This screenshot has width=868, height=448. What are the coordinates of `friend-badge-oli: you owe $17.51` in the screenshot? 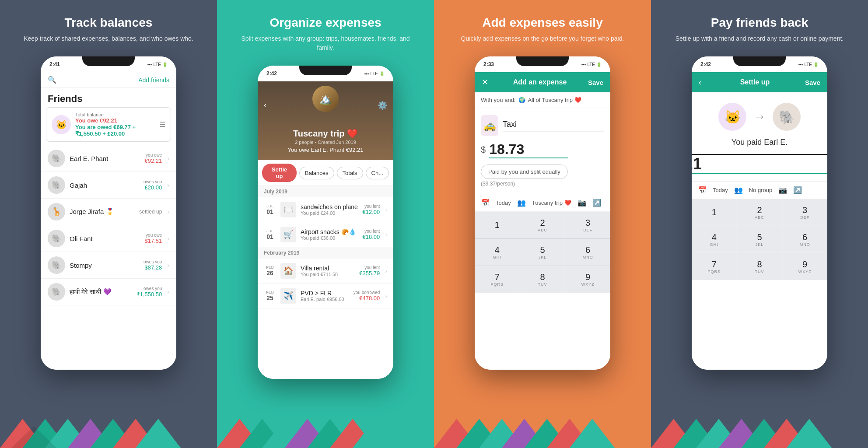 It's located at (154, 238).